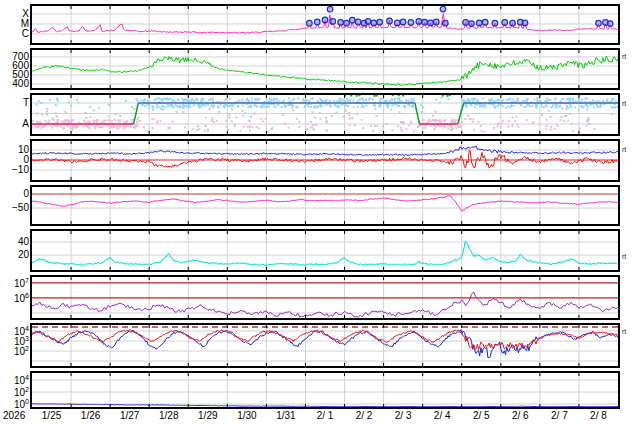 Image resolution: width=634 pixels, height=424 pixels. What do you see at coordinates (325, 390) in the screenshot?
I see `panel-proton-flux` at bounding box center [325, 390].